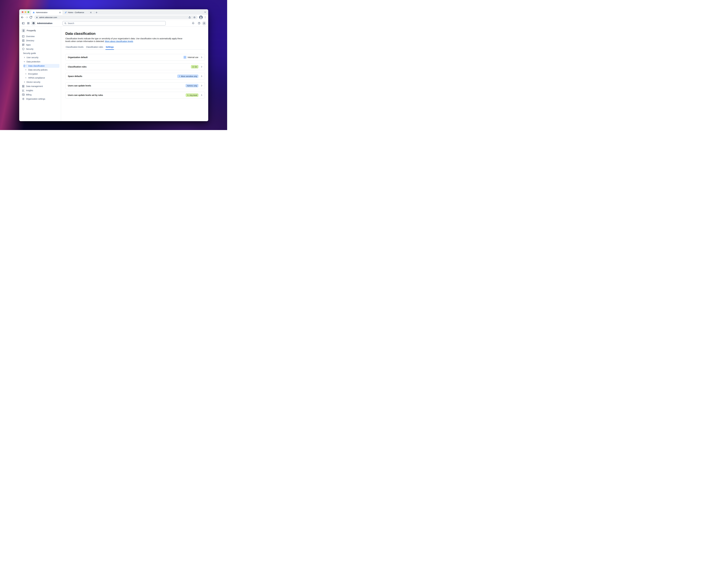  I want to click on setting-row-classification-rules: Classification rules On, so click(135, 67).